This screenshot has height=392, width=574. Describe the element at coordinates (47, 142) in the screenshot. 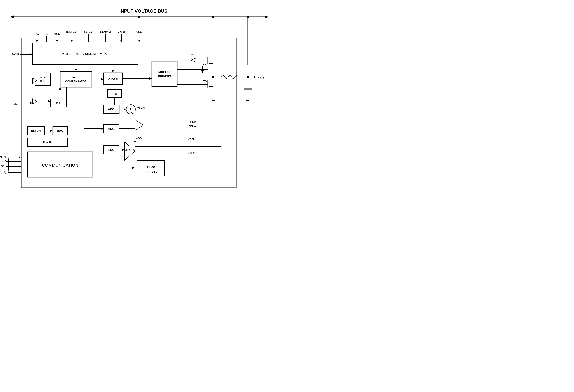

I see `flash-label: FLASH` at that location.